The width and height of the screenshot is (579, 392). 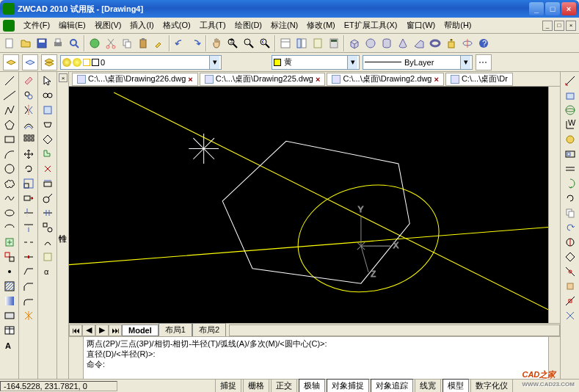 What do you see at coordinates (95, 43) in the screenshot?
I see `publish-button` at bounding box center [95, 43].